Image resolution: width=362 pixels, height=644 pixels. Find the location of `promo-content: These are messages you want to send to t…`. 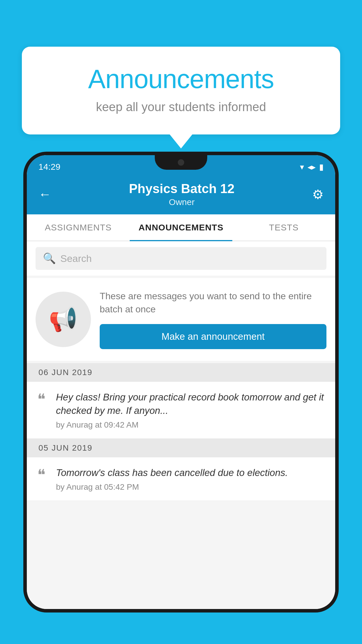

promo-content: These are messages you want to send to t… is located at coordinates (213, 319).